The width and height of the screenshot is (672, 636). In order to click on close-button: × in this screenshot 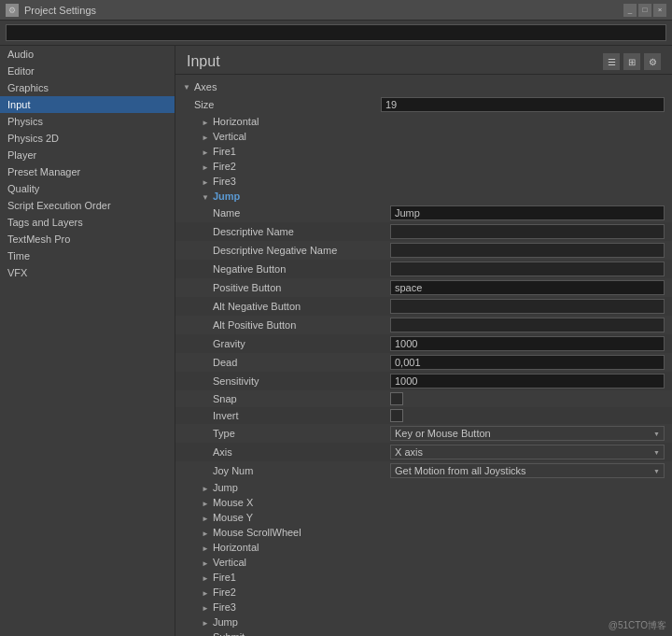, I will do `click(660, 10)`.